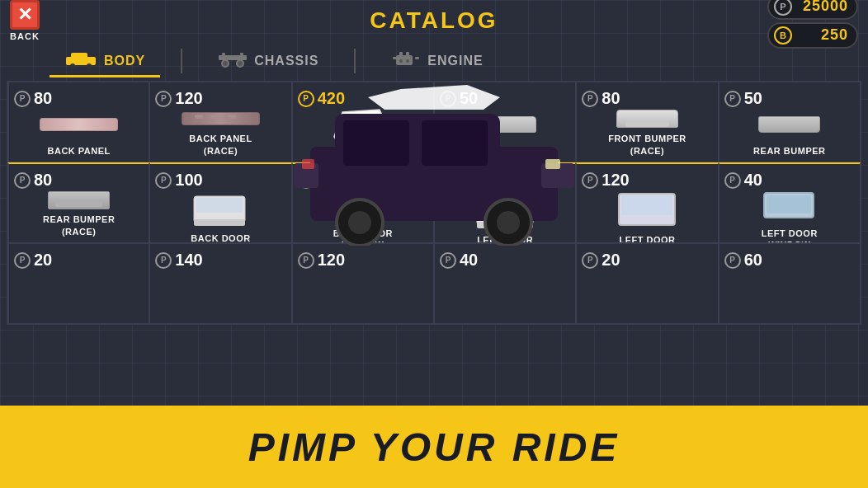 Image resolution: width=868 pixels, height=488 pixels. I want to click on list-item: Ρ 420 BASE, so click(363, 122).